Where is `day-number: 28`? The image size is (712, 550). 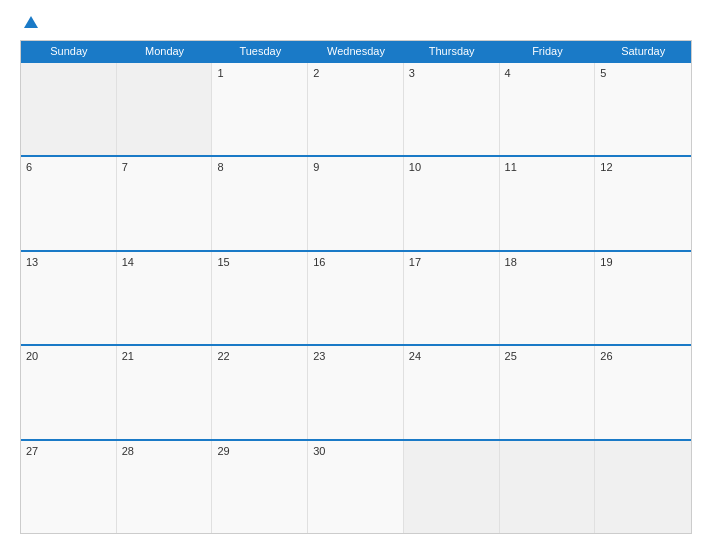 day-number: 28 is located at coordinates (164, 451).